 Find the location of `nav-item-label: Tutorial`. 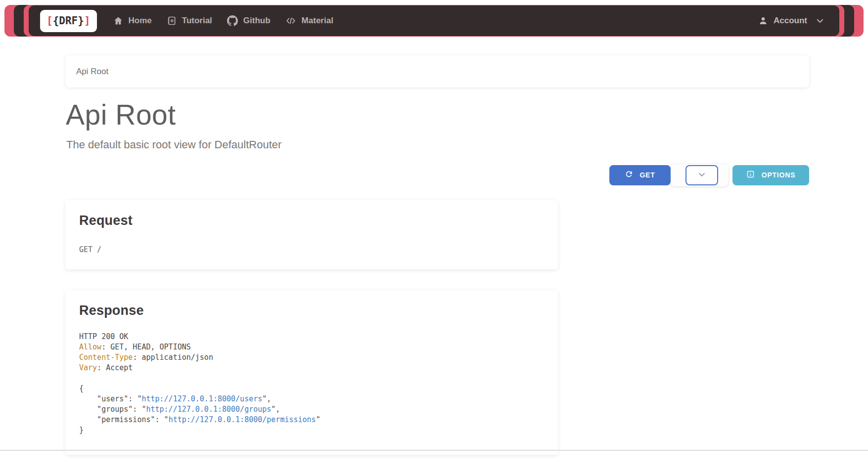

nav-item-label: Tutorial is located at coordinates (197, 21).